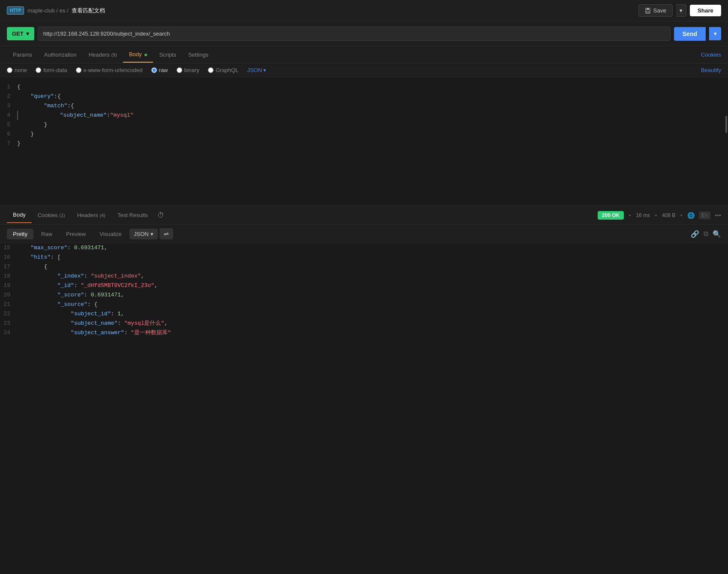  What do you see at coordinates (20, 234) in the screenshot?
I see `fmt-tab-pretty: Pretty` at bounding box center [20, 234].